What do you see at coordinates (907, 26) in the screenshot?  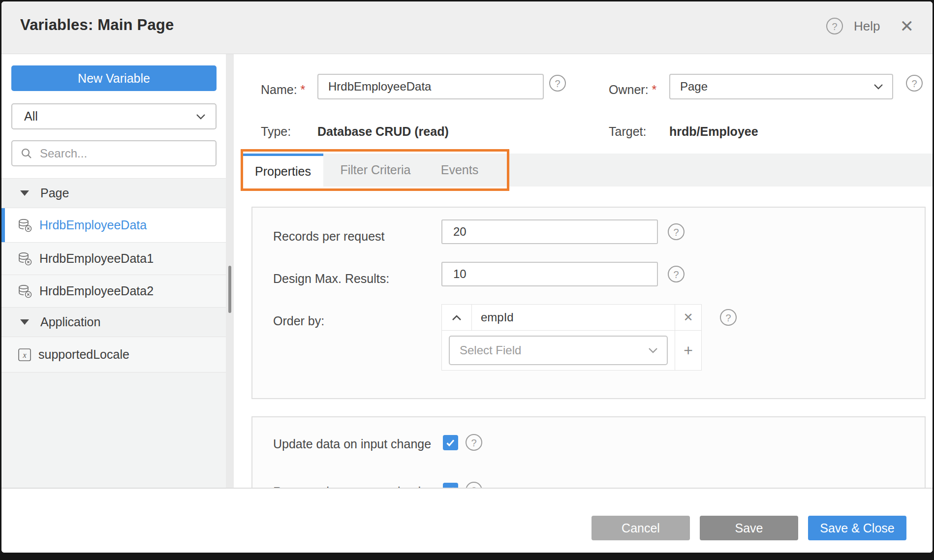 I see `close-icon: ✕` at bounding box center [907, 26].